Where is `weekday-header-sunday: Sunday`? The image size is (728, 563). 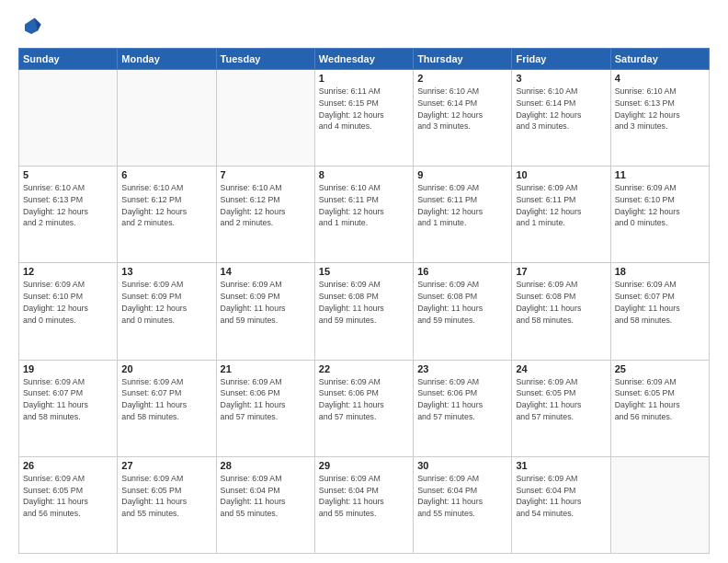
weekday-header-sunday: Sunday is located at coordinates (68, 59).